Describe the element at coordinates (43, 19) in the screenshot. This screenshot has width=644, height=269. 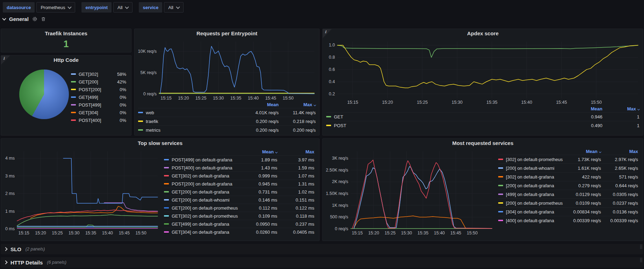
I see `trash-icon` at that location.